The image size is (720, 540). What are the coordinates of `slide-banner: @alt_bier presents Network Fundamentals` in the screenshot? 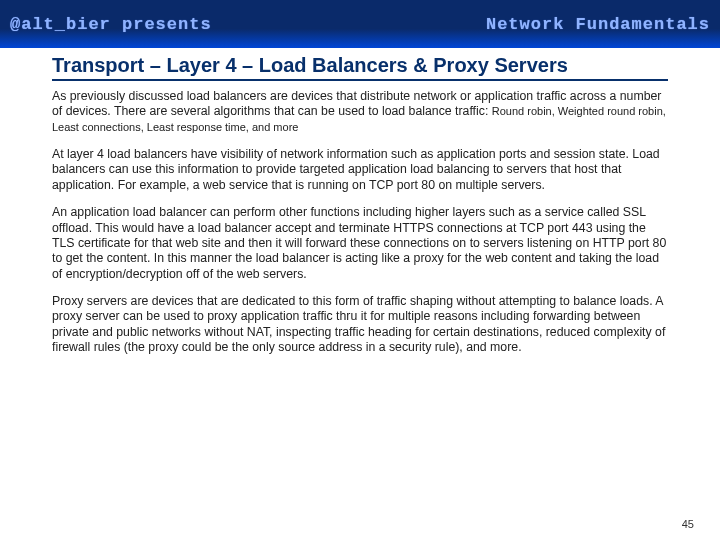 It's located at (360, 24).